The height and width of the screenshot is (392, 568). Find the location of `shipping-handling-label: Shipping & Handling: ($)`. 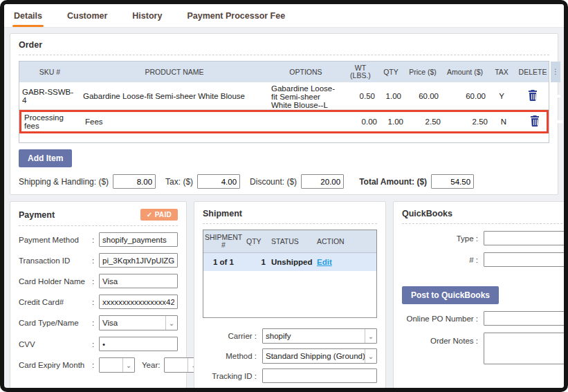

shipping-handling-label: Shipping & Handling: ($) is located at coordinates (64, 182).